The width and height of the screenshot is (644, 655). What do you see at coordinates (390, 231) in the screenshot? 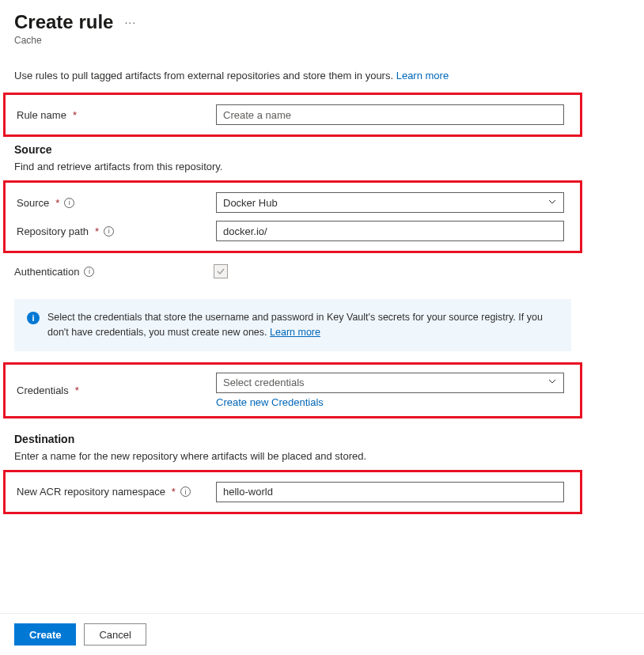
I see `repo-path-input` at bounding box center [390, 231].